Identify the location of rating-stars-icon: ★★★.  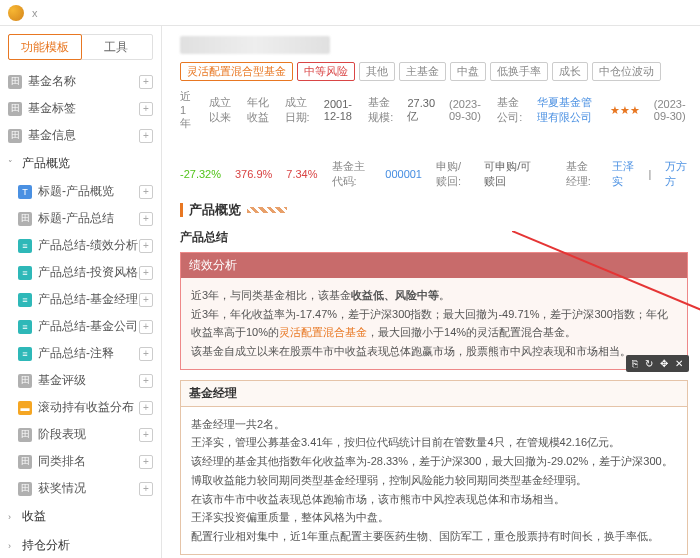
(625, 110).